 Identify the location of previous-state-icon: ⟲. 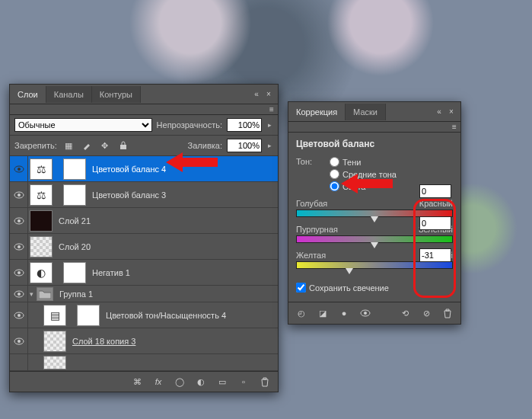
(405, 313).